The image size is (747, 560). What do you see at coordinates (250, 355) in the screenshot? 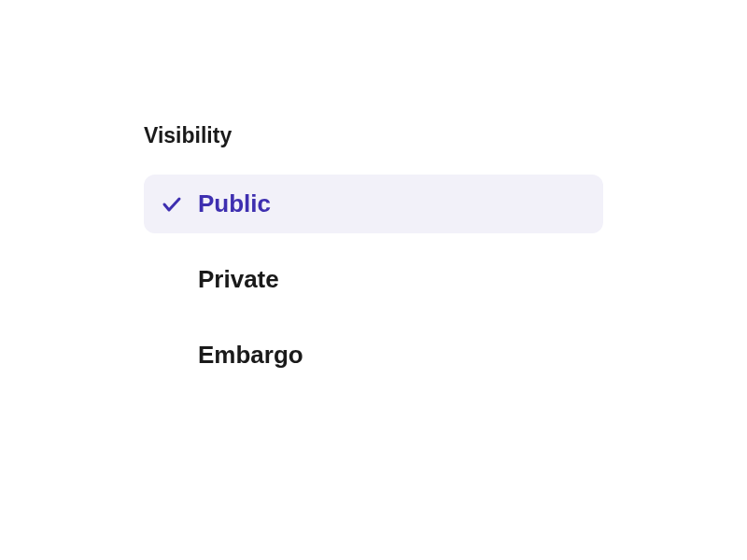
I see `option-label: Embargo` at bounding box center [250, 355].